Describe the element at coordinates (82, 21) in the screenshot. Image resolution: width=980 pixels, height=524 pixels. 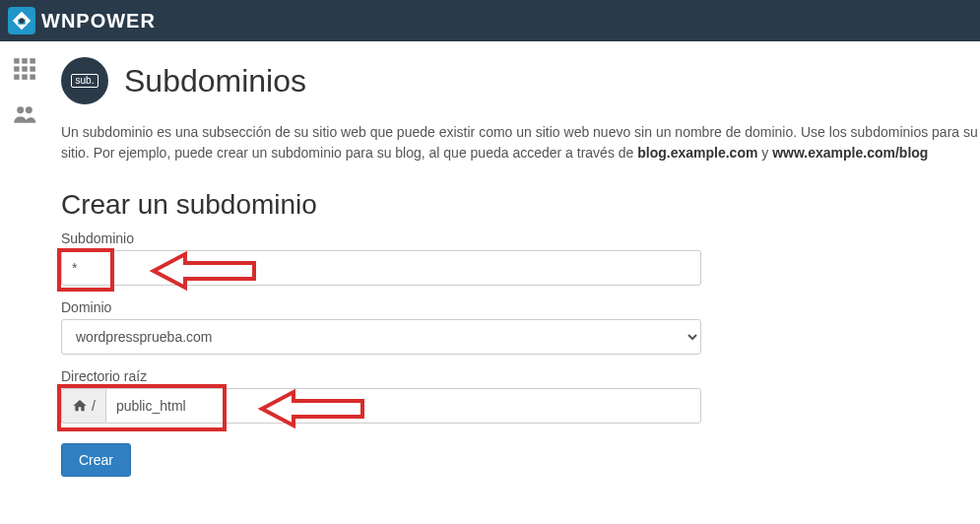
I see `brand-logo: WNPOWER` at that location.